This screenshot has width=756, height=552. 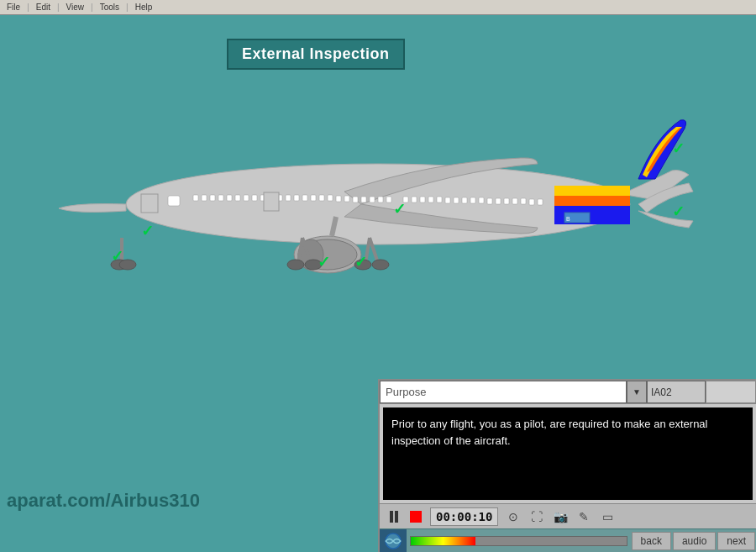 What do you see at coordinates (378, 8) in the screenshot?
I see `top-bar: File | Edit | View | Tools | Help` at bounding box center [378, 8].